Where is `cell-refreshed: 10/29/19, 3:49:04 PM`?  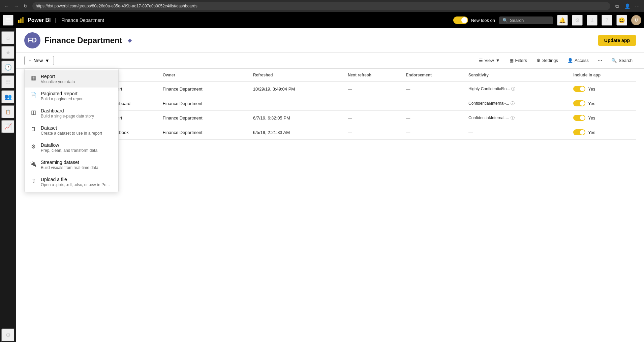 cell-refreshed: 10/29/19, 3:49:04 PM is located at coordinates (298, 89).